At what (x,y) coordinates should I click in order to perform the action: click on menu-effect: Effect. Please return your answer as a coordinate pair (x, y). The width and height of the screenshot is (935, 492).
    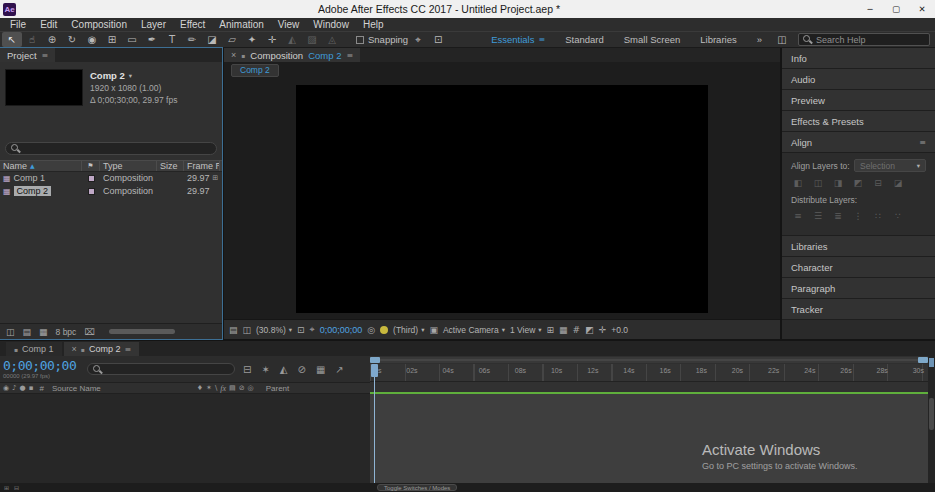
    Looking at the image, I should click on (192, 24).